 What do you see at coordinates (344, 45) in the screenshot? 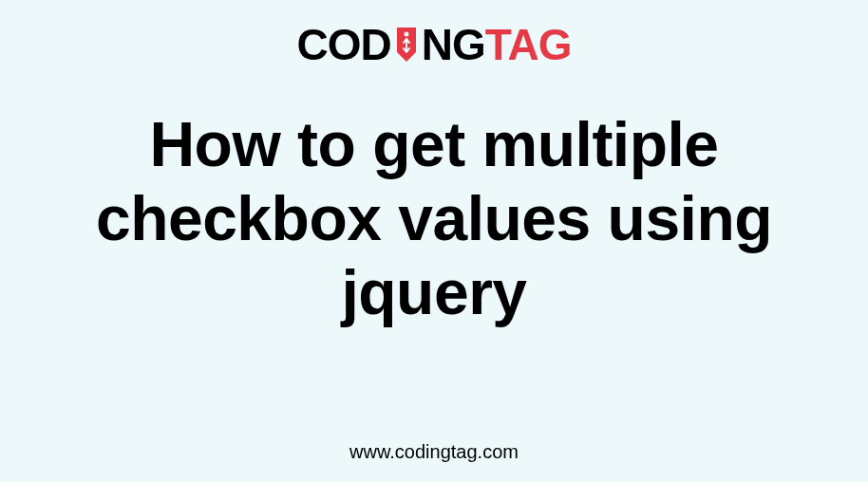
I see `logo-part1: COD` at bounding box center [344, 45].